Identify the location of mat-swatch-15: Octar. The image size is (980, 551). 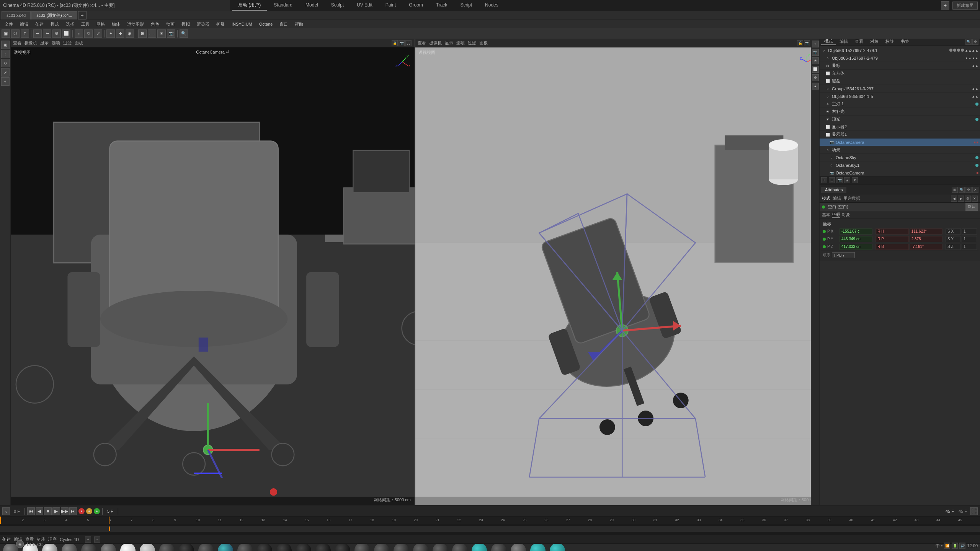
(304, 547).